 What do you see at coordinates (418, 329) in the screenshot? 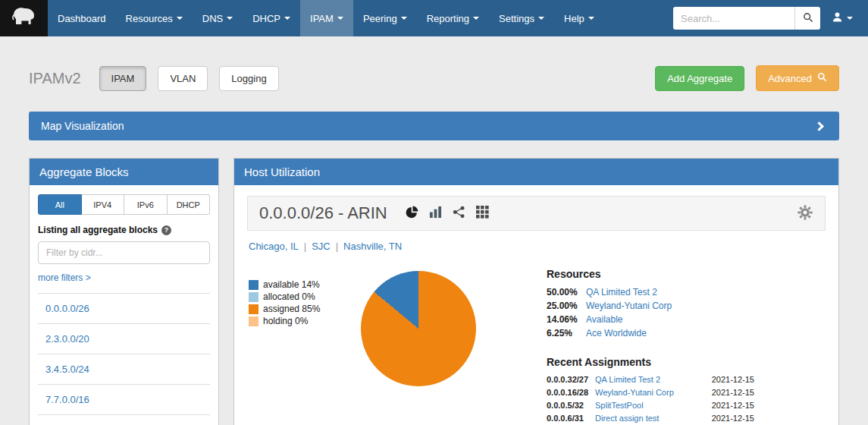
I see `utilization-pie-chart` at bounding box center [418, 329].